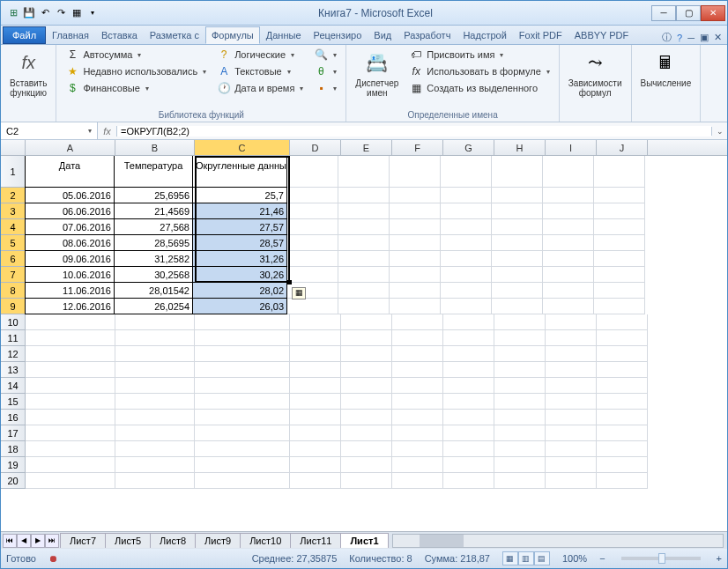 The image size is (728, 569). I want to click on cell: 25,7, so click(240, 196).